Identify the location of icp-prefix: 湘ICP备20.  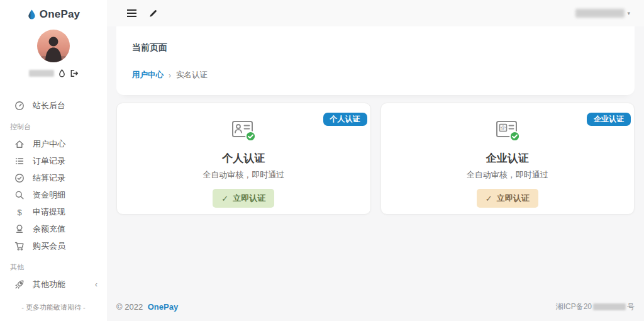
(574, 307).